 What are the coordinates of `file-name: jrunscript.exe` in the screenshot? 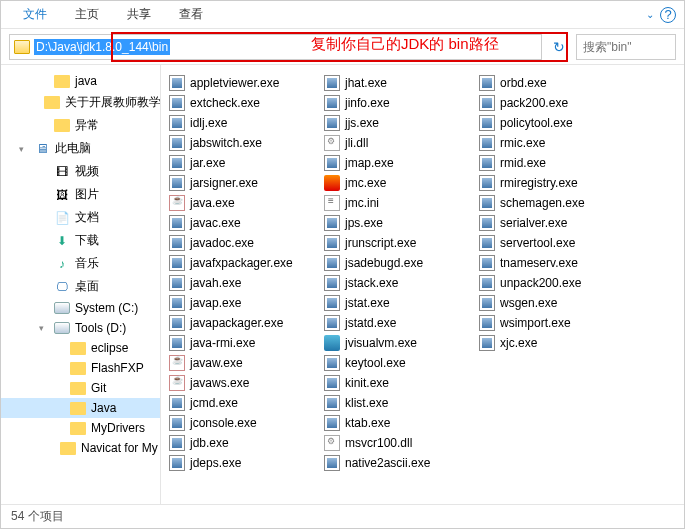 It's located at (380, 243).